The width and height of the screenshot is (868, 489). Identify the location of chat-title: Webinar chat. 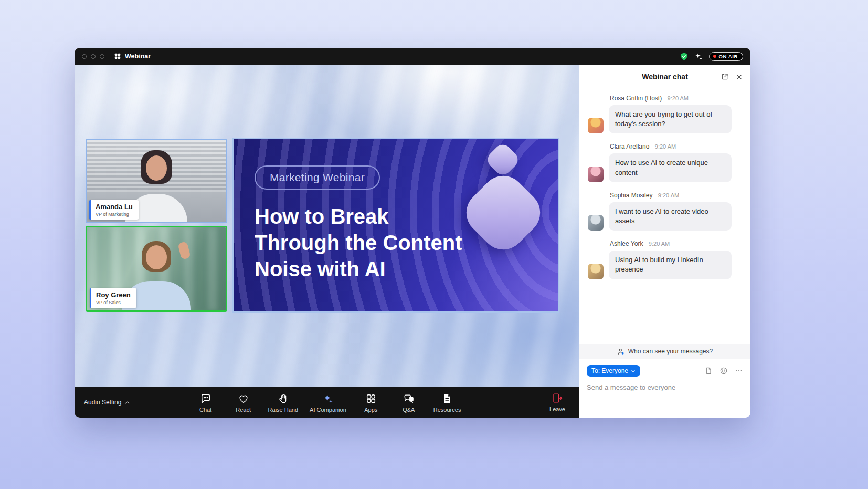
(665, 77).